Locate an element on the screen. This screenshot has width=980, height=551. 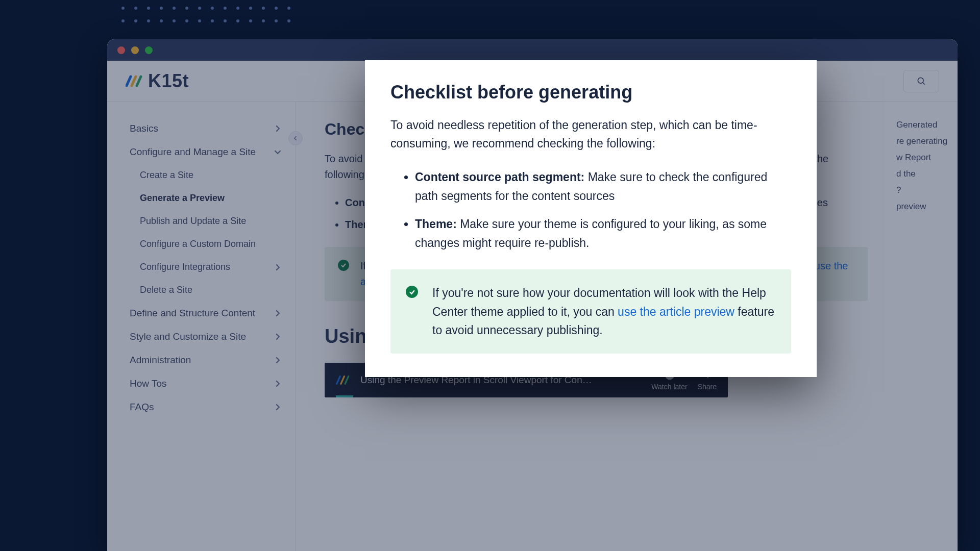
decorative-dots-top is located at coordinates (206, 14).